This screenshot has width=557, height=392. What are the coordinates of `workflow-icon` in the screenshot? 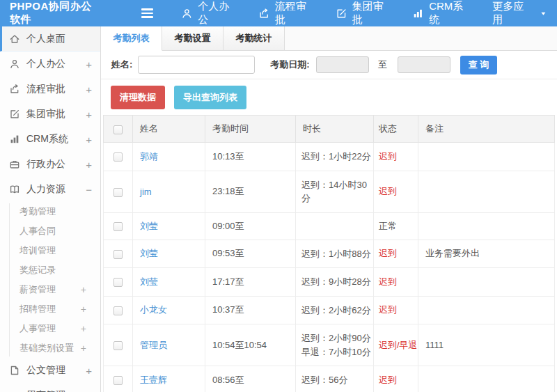 It's located at (265, 14).